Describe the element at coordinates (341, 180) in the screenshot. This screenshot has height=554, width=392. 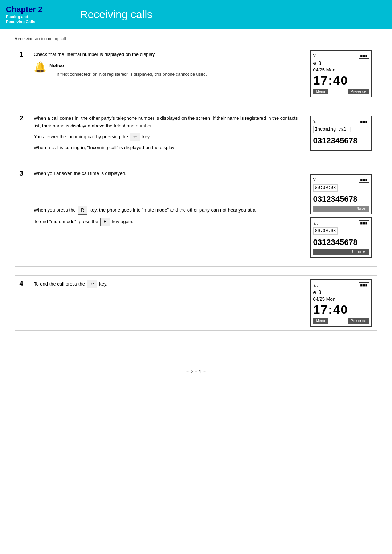
I see `status-bar-3a: Y.ul ■■■` at that location.